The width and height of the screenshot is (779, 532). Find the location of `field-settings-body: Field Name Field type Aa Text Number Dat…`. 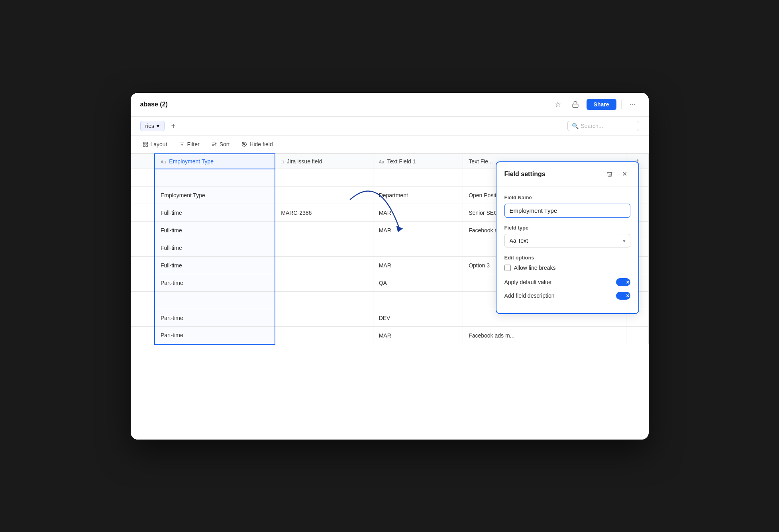

field-settings-body: Field Name Field type Aa Text Number Dat… is located at coordinates (567, 250).